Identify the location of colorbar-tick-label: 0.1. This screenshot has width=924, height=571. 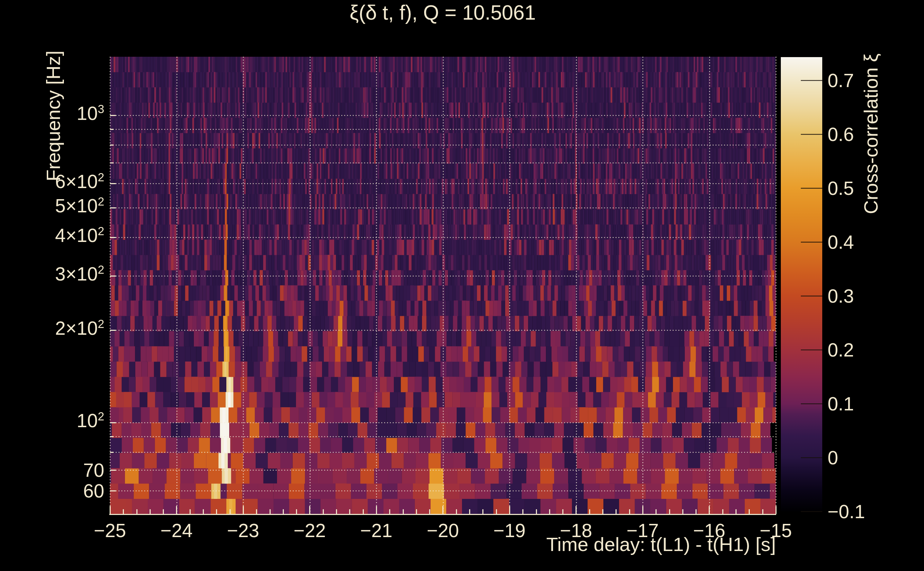
(841, 403).